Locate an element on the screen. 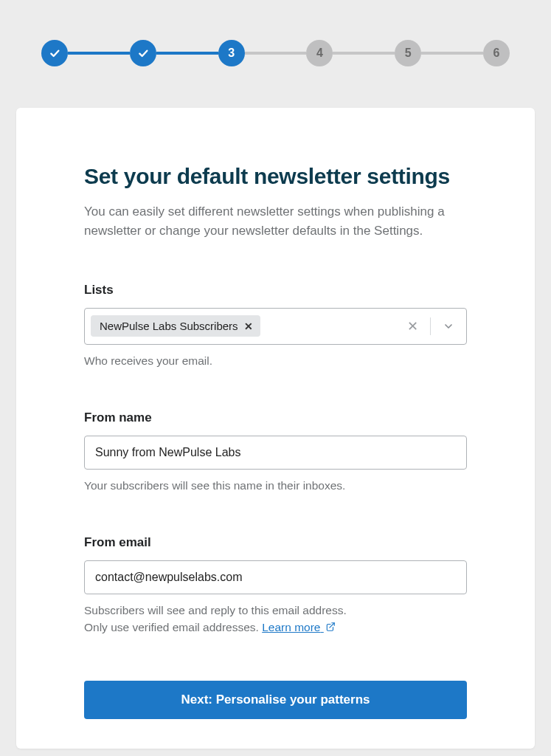 The height and width of the screenshot is (756, 551). list-tag: NewPulse Labs Subscribers ✕ is located at coordinates (176, 326).